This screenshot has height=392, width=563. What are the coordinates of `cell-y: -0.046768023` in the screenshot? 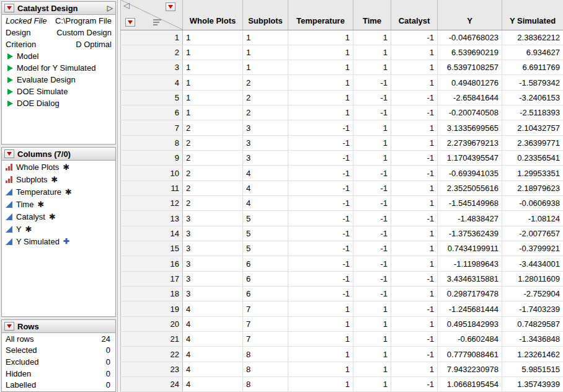 It's located at (470, 37).